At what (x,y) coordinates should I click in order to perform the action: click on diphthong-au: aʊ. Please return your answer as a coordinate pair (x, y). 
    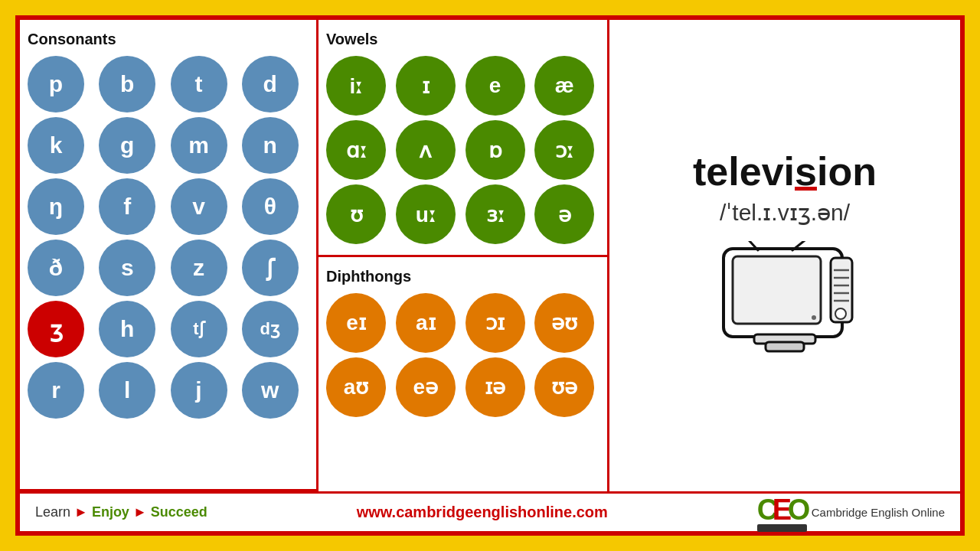
    Looking at the image, I should click on (356, 387).